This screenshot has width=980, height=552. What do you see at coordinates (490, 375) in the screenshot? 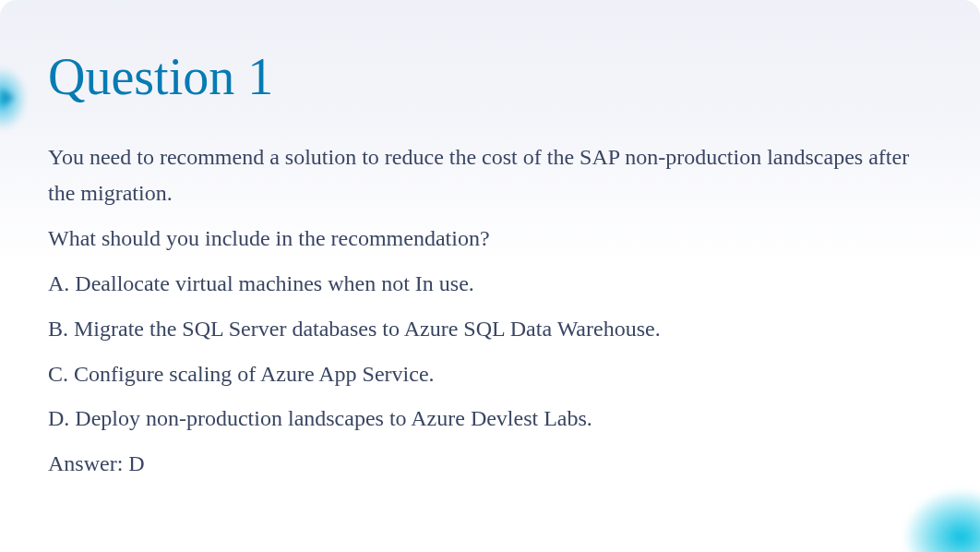
I see `option-c: C. Configure scaling of Azure App Servic…` at bounding box center [490, 375].